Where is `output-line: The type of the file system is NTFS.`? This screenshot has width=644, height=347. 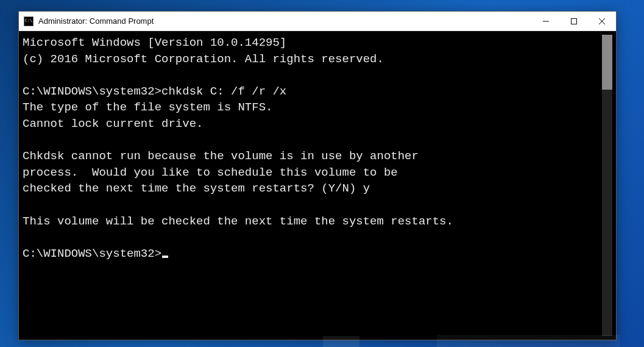 output-line: The type of the file system is NTFS. is located at coordinates (147, 107).